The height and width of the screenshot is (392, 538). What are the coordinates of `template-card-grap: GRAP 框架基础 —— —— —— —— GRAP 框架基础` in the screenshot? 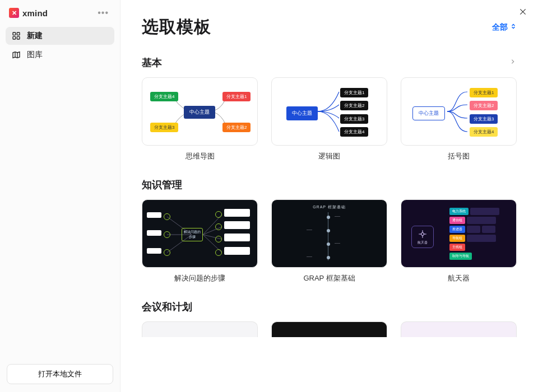 It's located at (330, 241).